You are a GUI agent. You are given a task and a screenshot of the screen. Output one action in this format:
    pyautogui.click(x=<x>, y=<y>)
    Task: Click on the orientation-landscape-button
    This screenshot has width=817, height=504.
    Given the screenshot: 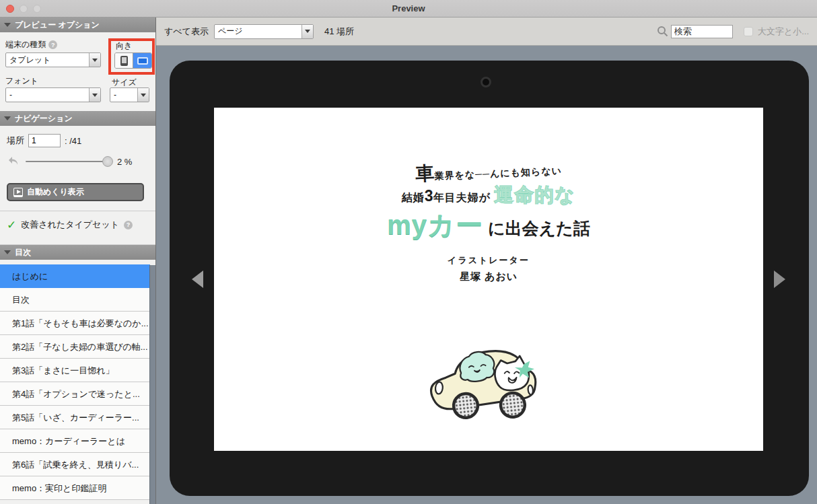 What is the action you would take?
    pyautogui.click(x=143, y=61)
    